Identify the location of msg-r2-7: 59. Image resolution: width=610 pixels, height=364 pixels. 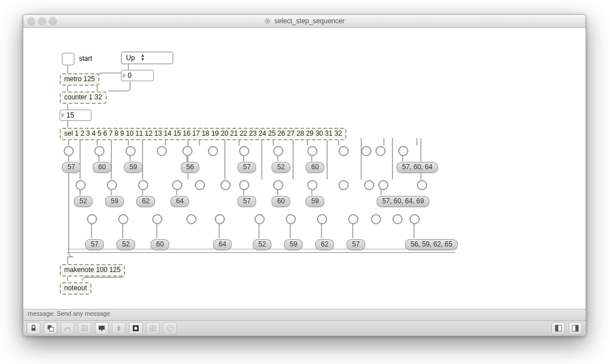
(315, 202).